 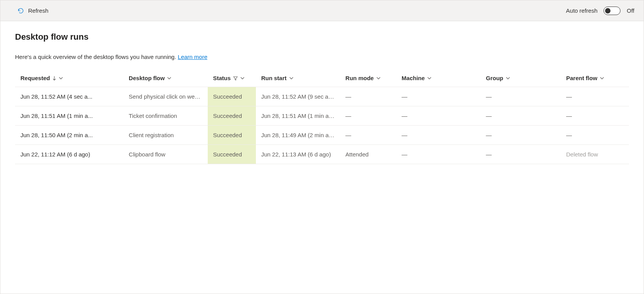 What do you see at coordinates (413, 78) in the screenshot?
I see `header-label: Machine` at bounding box center [413, 78].